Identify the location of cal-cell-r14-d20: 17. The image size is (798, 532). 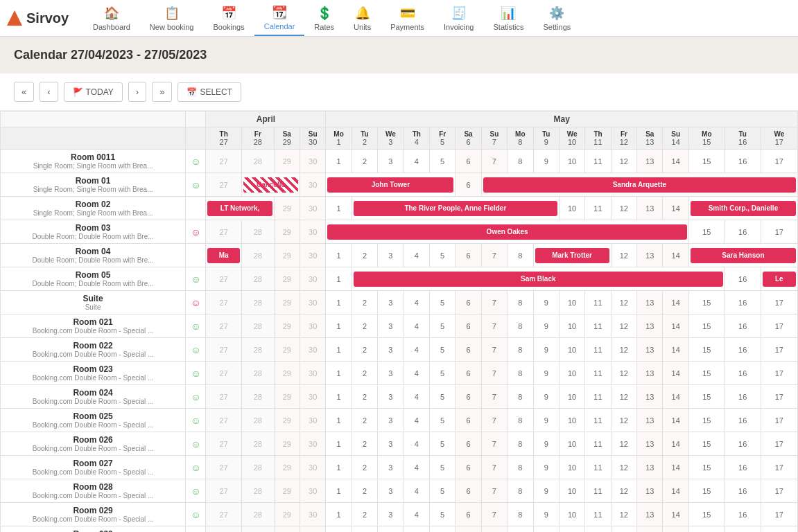
(779, 491).